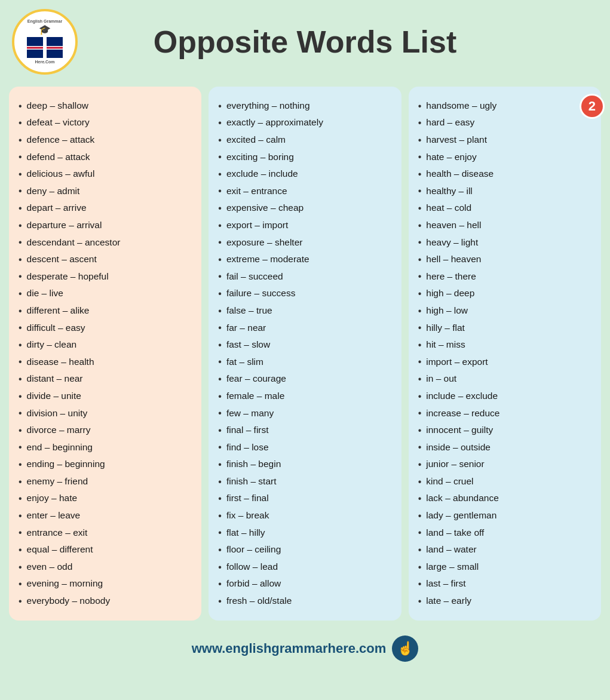 This screenshot has height=700, width=610. Describe the element at coordinates (505, 413) in the screenshot. I see `list-item: increase – reduce` at that location.